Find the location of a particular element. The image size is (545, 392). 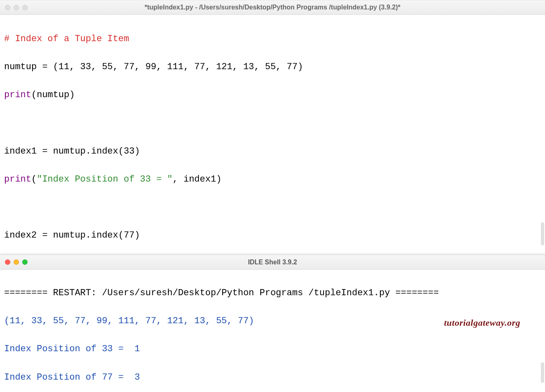

shell-output-line: Index Position of 77 = 3 is located at coordinates (72, 377).